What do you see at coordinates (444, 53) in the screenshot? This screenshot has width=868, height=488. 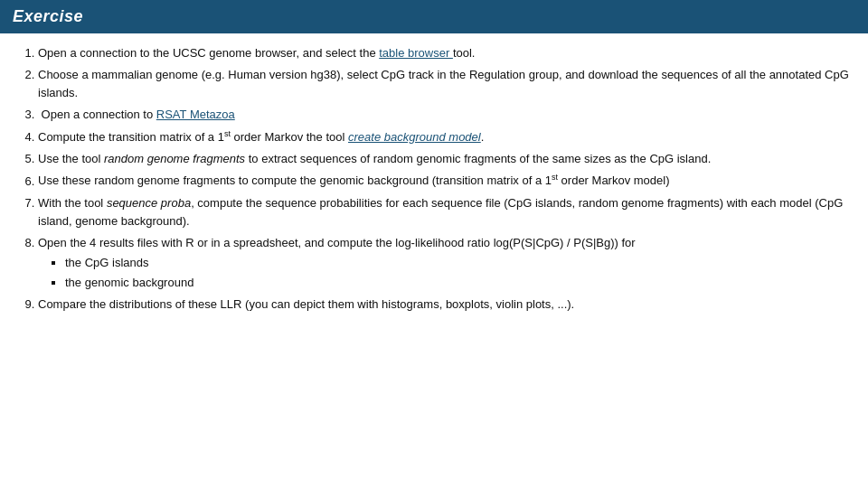 I see `list-item: Open a connection to the UCSC genome bro…` at bounding box center [444, 53].